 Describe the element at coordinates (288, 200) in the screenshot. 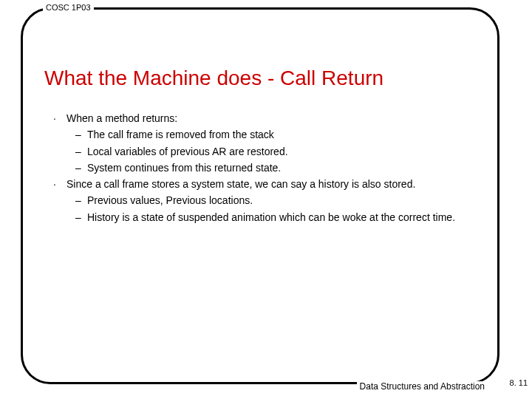

I see `sub-text: Previous values, Previous locations.` at that location.